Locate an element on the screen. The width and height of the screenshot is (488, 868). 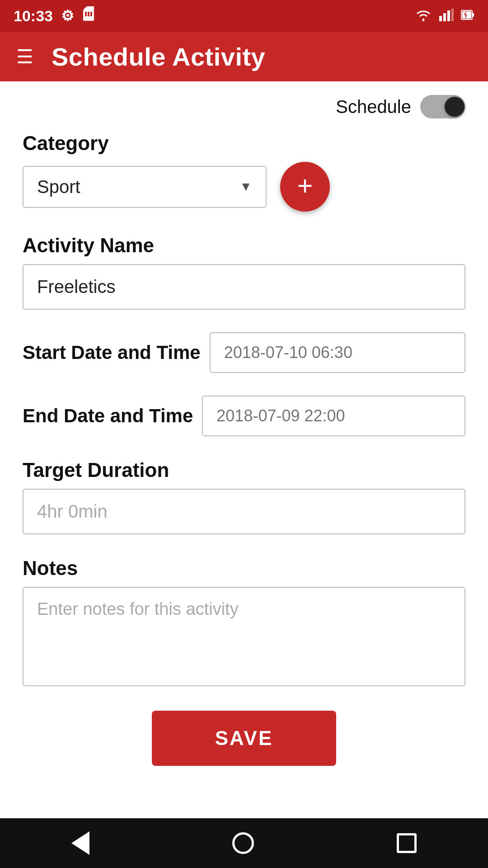
notes-textarea is located at coordinates (244, 637).